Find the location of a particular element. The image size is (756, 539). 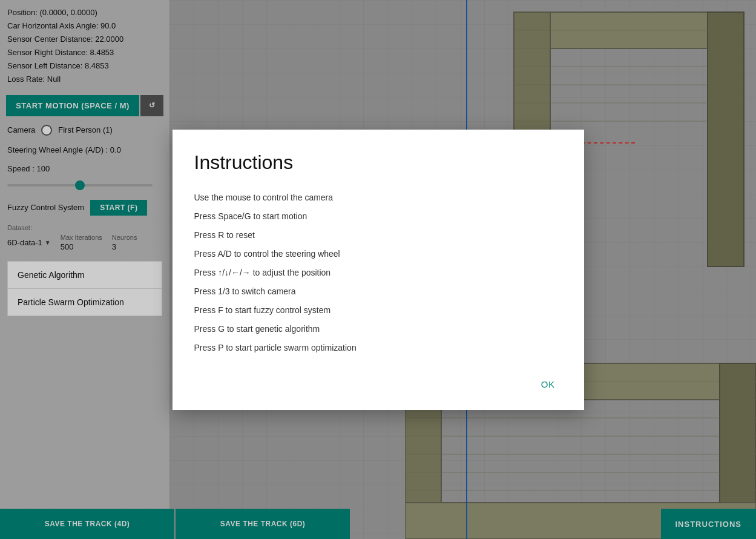

instruction-item-6: Press 1/3 to switch camera is located at coordinates (378, 292).